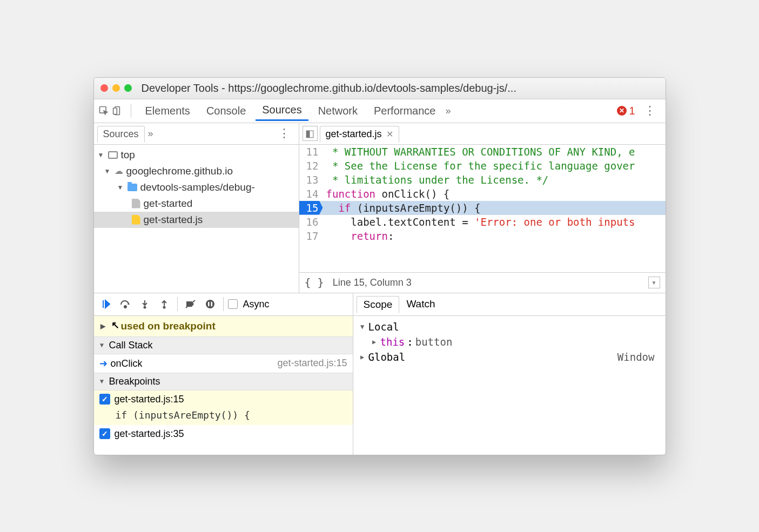  What do you see at coordinates (197, 155) in the screenshot?
I see `tree-top: ▼top` at bounding box center [197, 155].